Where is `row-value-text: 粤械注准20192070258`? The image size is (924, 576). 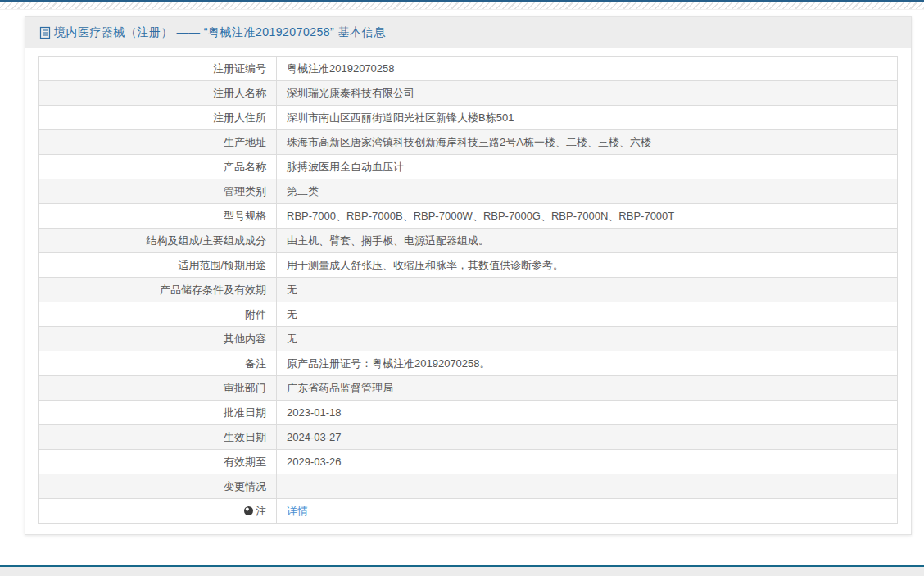
row-value-text: 粤械注准20192070258 is located at coordinates (341, 69).